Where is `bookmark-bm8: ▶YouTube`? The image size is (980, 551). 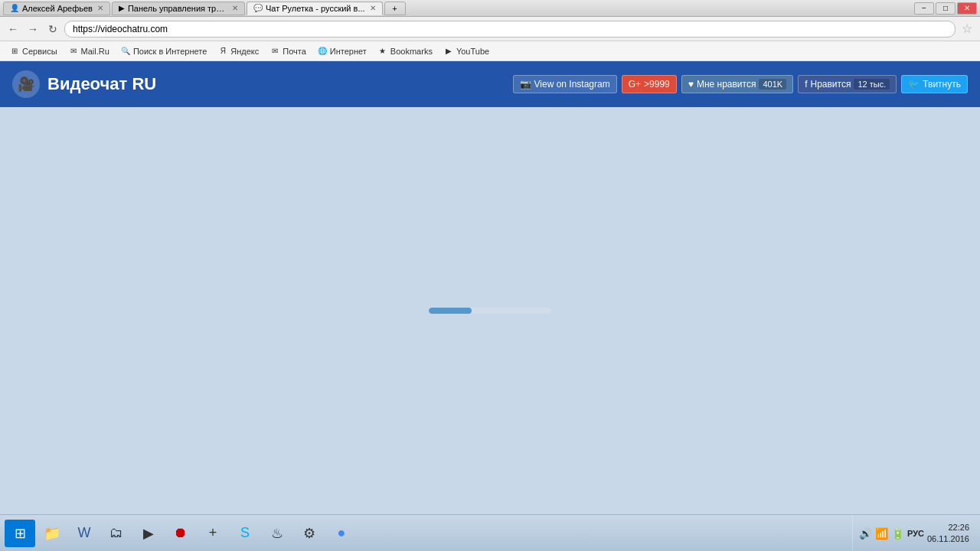 bookmark-bm8: ▶YouTube is located at coordinates (466, 51).